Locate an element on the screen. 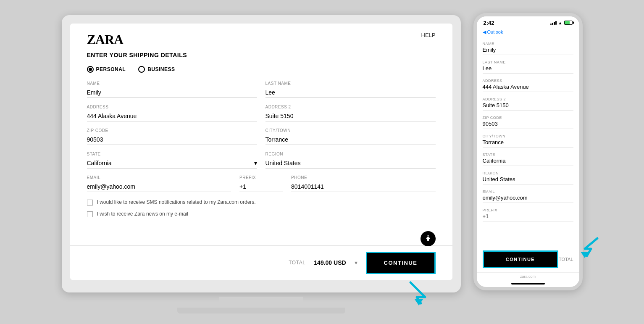 The image size is (644, 324). phone-total: TOTAL is located at coordinates (566, 259).